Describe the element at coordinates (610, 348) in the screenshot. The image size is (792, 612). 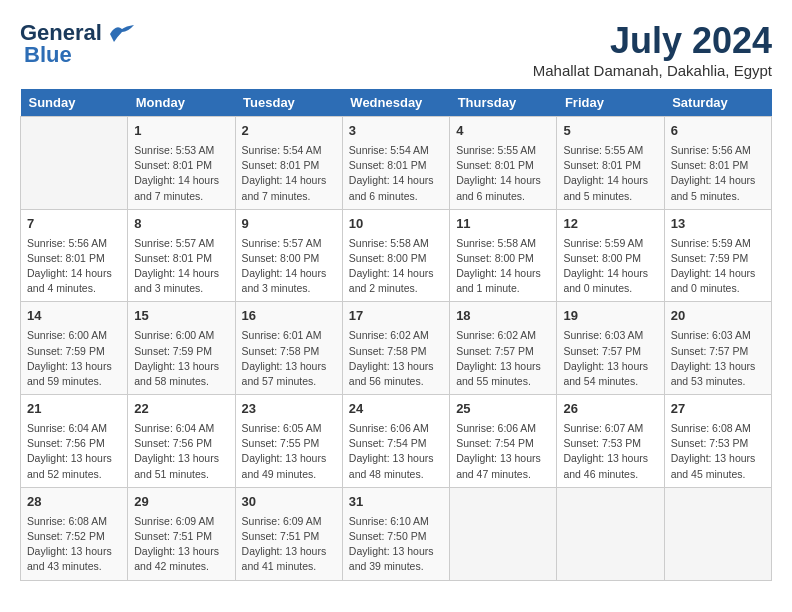
I see `day-cell: 19Sunrise: 6:03 AMSunset: 7:57 PMDayligh…` at that location.